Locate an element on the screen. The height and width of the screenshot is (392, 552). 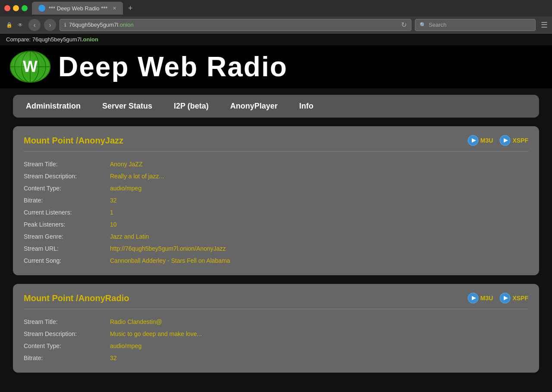
field-value-0-8: Cannonball Adderley - Stars Fell on Alab… is located at coordinates (319, 261).